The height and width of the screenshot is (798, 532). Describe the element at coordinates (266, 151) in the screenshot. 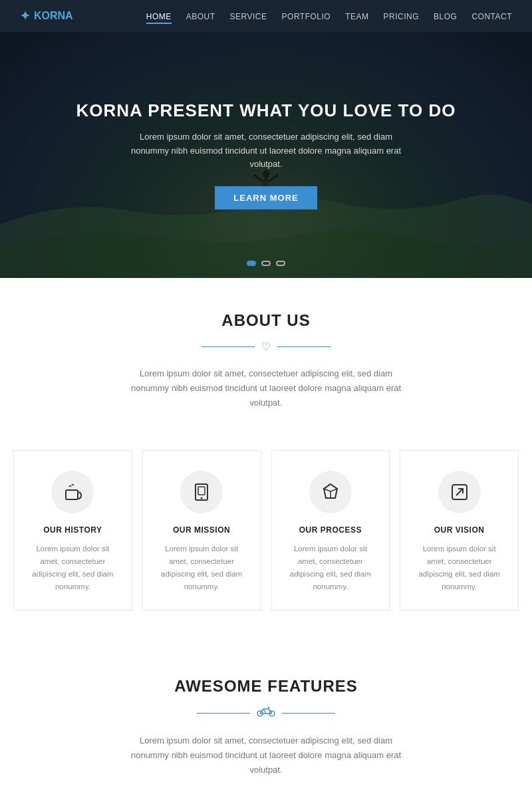

I see `hero-subtitle: Lorem ipsum dolor sit amet, consectetuer…` at that location.